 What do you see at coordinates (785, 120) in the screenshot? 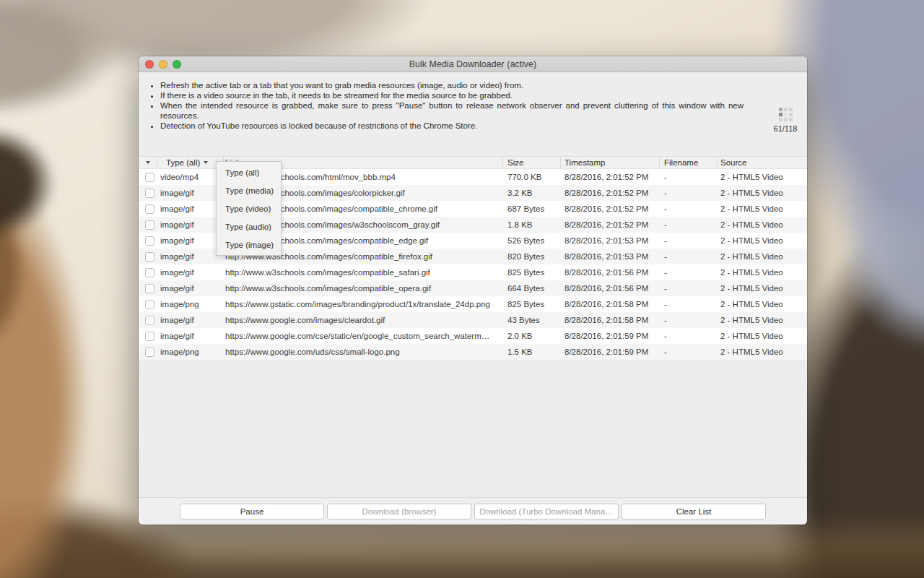
I see `resource-counter: 61/118` at bounding box center [785, 120].